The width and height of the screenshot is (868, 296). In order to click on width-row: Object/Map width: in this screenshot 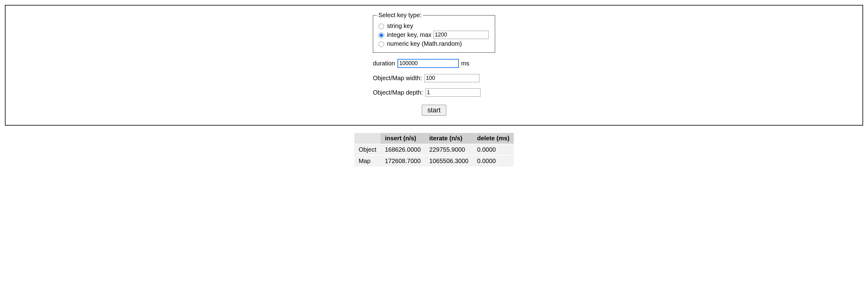, I will do `click(426, 78)`.